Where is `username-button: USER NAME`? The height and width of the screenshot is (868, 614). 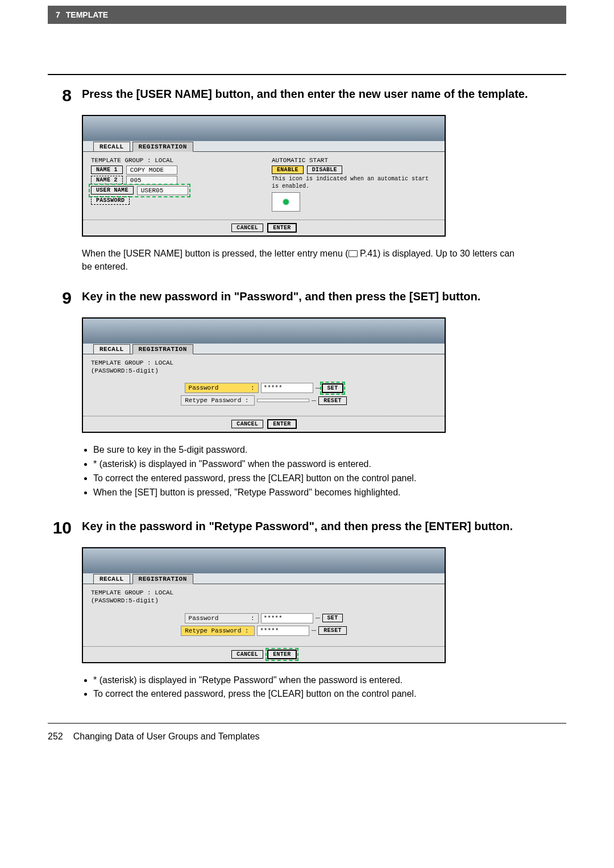
username-button: USER NAME is located at coordinates (113, 190).